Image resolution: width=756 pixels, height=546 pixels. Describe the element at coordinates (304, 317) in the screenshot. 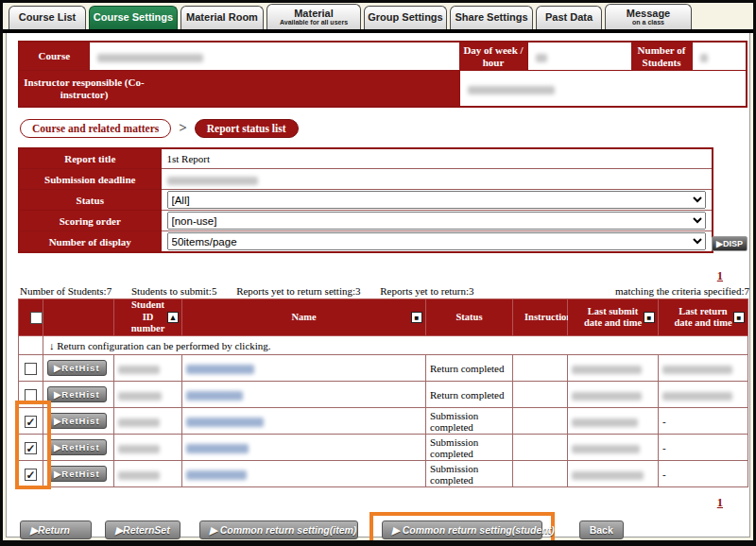

I see `name-header: Name■` at that location.